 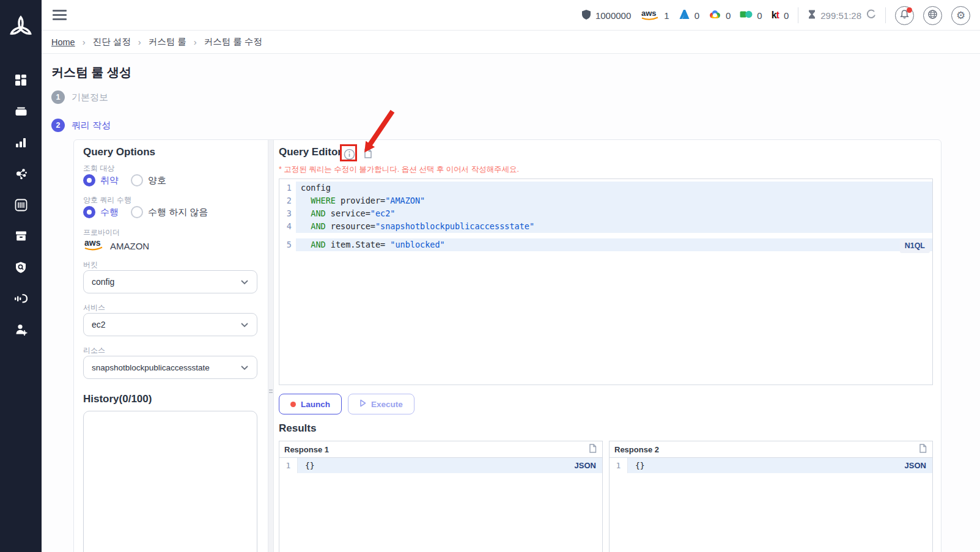 What do you see at coordinates (109, 181) in the screenshot?
I see `radio-vulnerable-label: 취약` at bounding box center [109, 181].